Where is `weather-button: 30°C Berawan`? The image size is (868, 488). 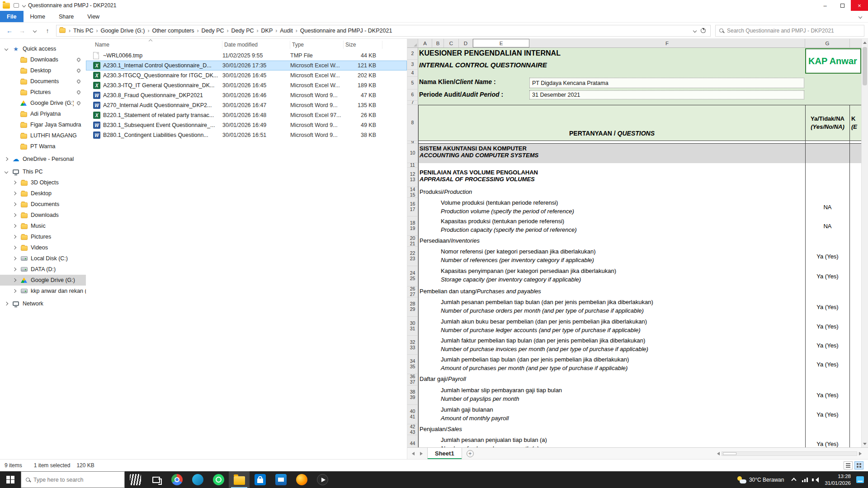
weather-button: 30°C Berawan is located at coordinates (761, 480).